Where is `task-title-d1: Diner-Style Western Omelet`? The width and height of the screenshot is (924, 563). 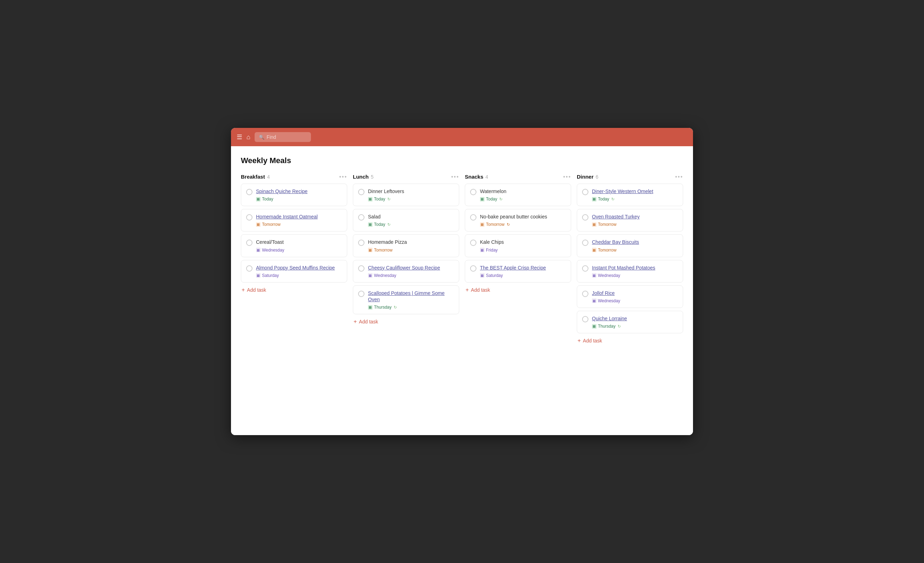 task-title-d1: Diner-Style Western Omelet is located at coordinates (635, 191).